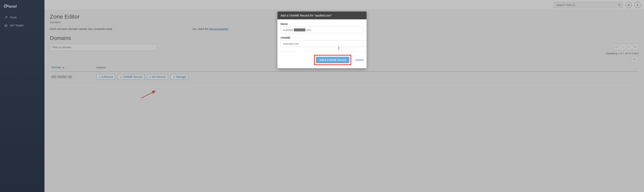 The height and width of the screenshot is (192, 644). Describe the element at coordinates (616, 47) in the screenshot. I see `pager-first: <<` at that location.